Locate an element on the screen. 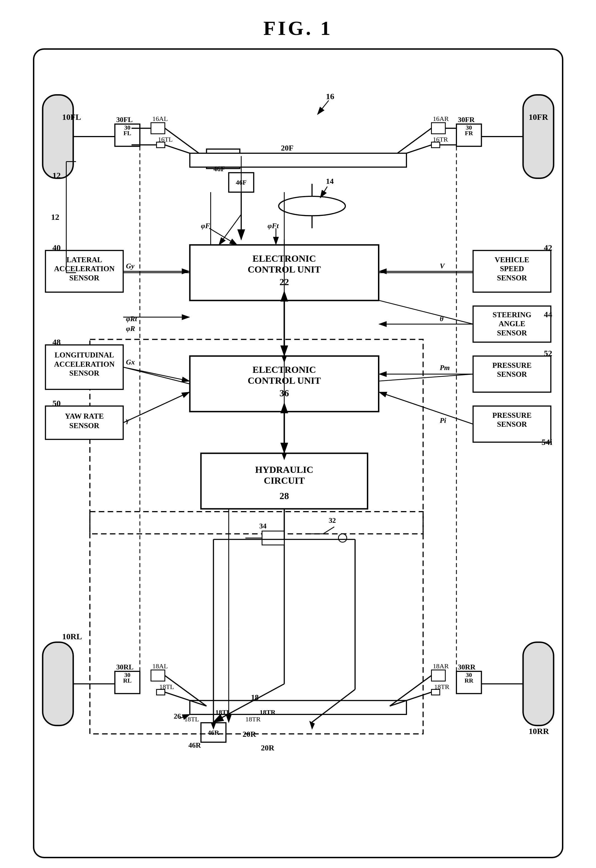 The height and width of the screenshot is (868, 596). svg-text: RR is located at coordinates (469, 681).